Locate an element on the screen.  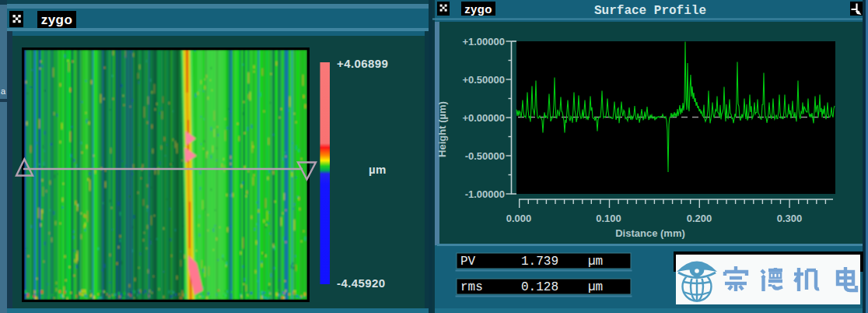
svg-text: 0.100 is located at coordinates (608, 218).